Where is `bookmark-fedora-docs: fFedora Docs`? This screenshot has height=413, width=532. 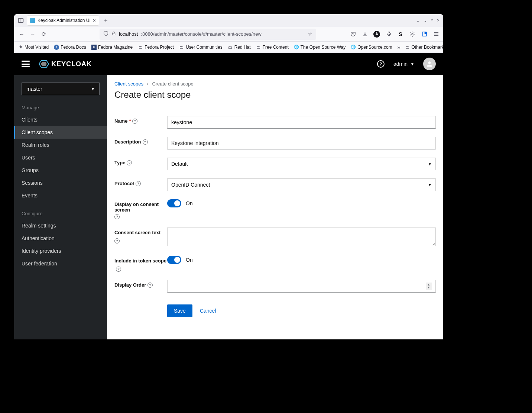
bookmark-fedora-docs: fFedora Docs is located at coordinates (70, 47).